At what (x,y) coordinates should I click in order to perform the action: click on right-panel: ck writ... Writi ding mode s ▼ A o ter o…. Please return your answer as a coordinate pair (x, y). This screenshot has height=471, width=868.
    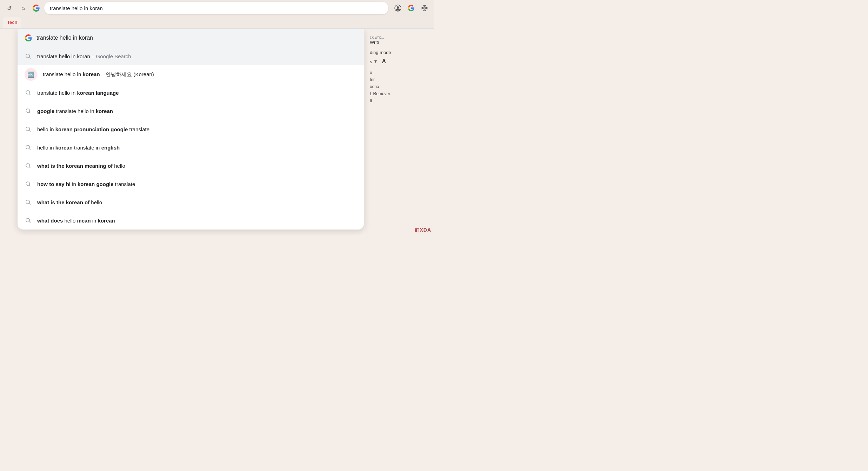
    Looking at the image, I should click on (399, 132).